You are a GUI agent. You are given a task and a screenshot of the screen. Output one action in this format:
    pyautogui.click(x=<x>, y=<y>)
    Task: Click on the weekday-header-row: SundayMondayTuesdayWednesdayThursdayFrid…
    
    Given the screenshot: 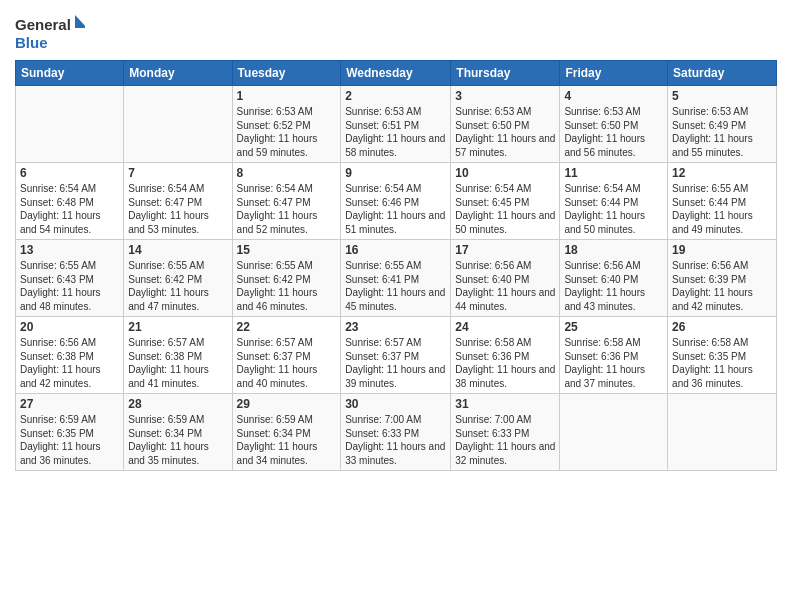 What is the action you would take?
    pyautogui.click(x=396, y=74)
    